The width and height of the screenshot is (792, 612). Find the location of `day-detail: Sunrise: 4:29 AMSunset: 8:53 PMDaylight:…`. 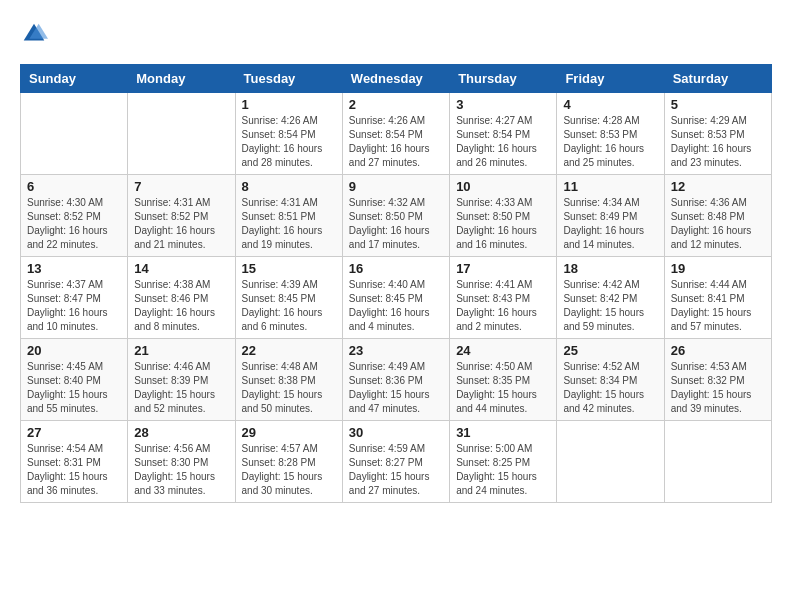

day-detail: Sunrise: 4:29 AMSunset: 8:53 PMDaylight:… is located at coordinates (718, 142).